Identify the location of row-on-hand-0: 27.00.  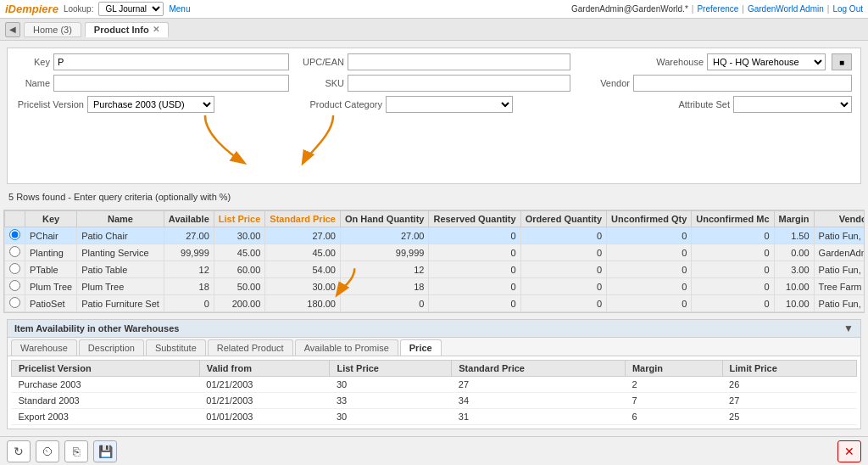
(385, 236).